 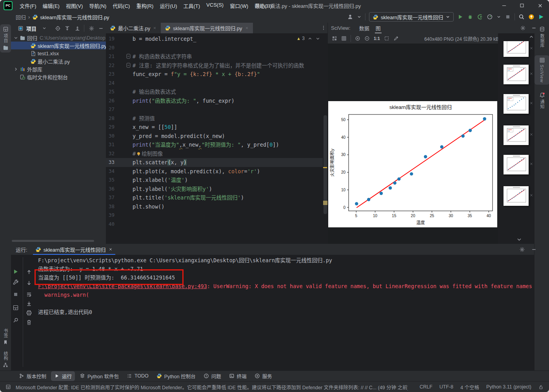 What do you see at coordinates (367, 38) in the screenshot?
I see `zoom-out-icon` at bounding box center [367, 38].